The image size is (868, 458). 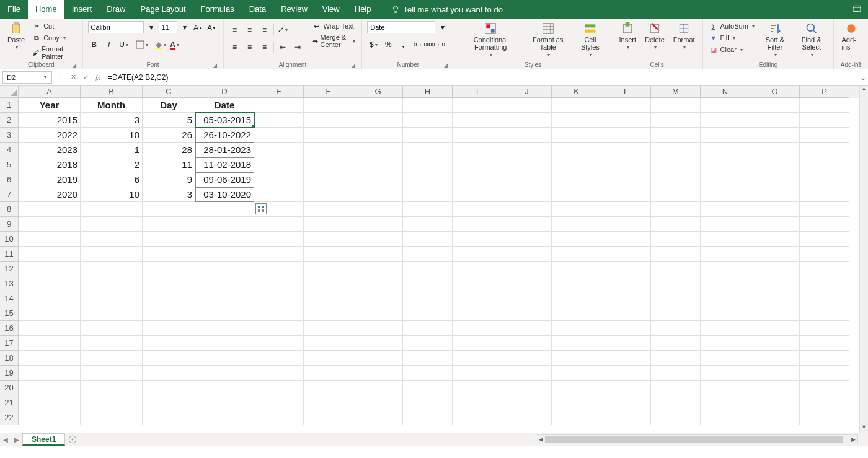 What do you see at coordinates (112, 254) in the screenshot?
I see `cell-B11` at bounding box center [112, 254].